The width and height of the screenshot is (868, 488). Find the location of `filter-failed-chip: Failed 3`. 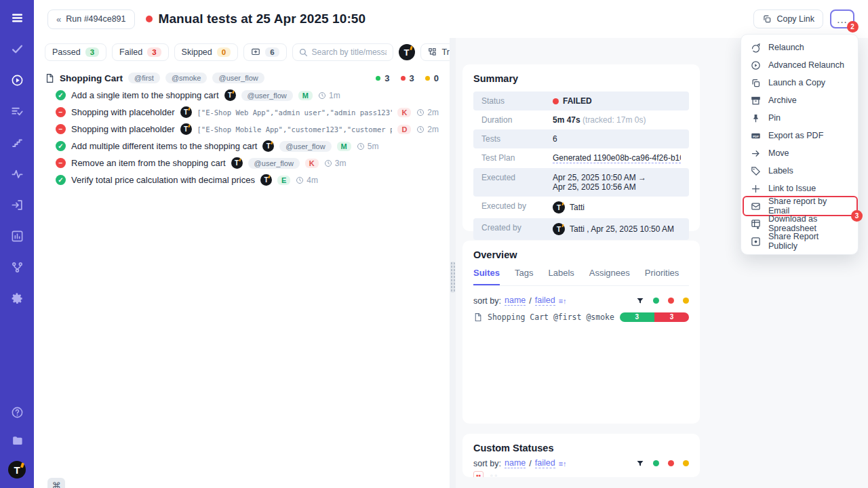

filter-failed-chip: Failed 3 is located at coordinates (140, 52).